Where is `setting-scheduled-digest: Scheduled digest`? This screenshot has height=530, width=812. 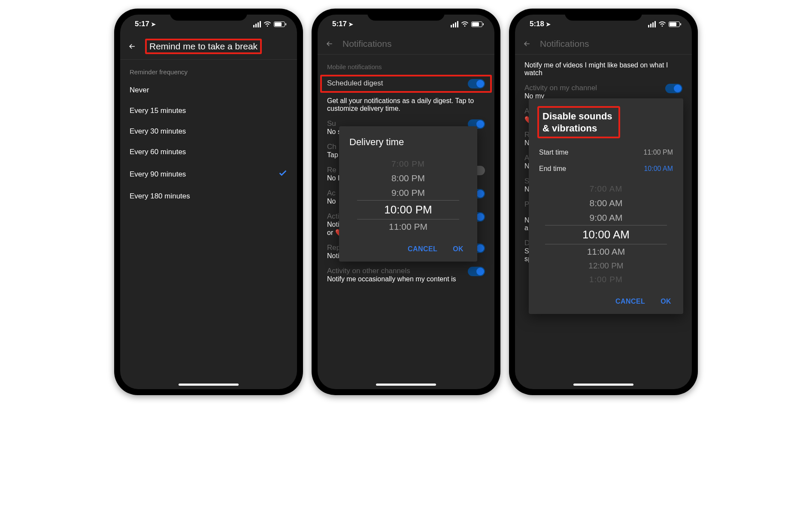 setting-scheduled-digest: Scheduled digest is located at coordinates (406, 84).